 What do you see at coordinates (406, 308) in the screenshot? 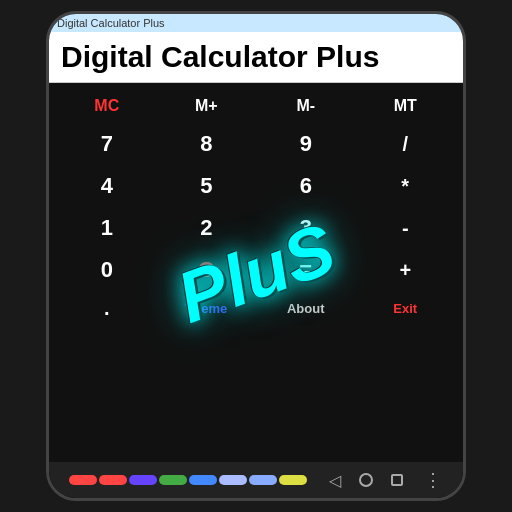
I see `exit-button: Exit` at bounding box center [406, 308].